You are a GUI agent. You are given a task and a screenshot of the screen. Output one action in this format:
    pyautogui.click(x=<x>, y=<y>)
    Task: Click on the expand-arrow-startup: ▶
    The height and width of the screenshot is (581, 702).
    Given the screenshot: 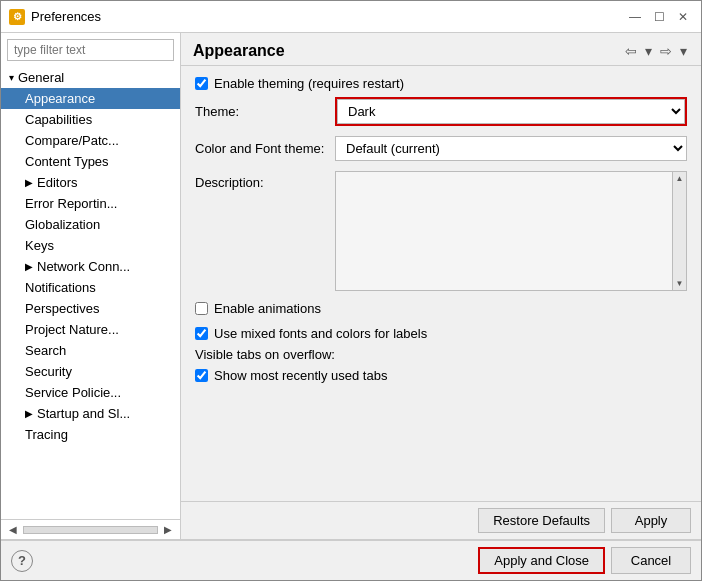 What is the action you would take?
    pyautogui.click(x=29, y=414)
    